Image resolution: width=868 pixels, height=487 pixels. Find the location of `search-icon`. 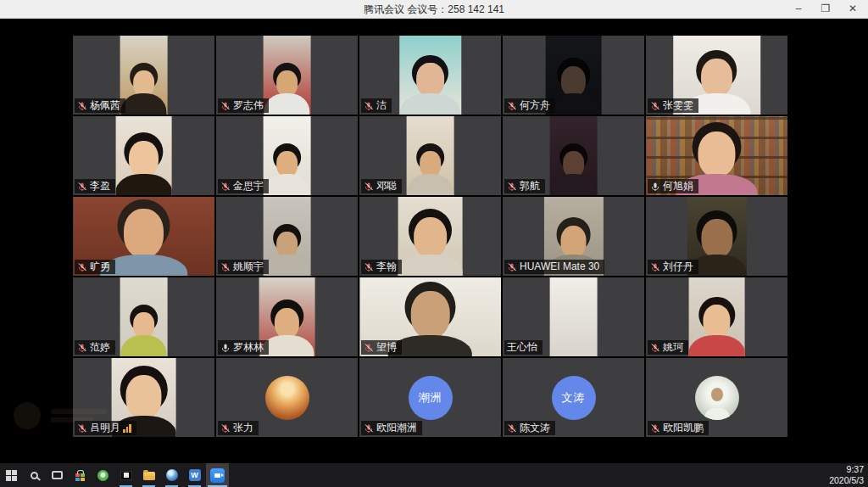

search-icon is located at coordinates (34, 475).